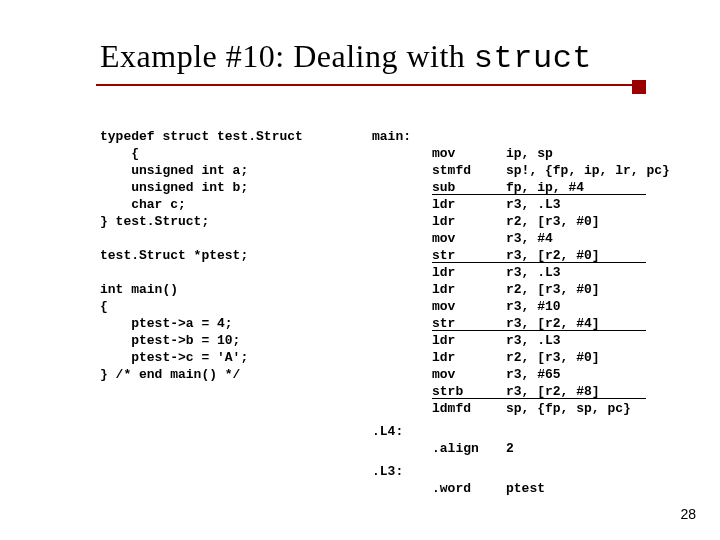  I want to click on asm-op: ldmfd, so click(469, 408).